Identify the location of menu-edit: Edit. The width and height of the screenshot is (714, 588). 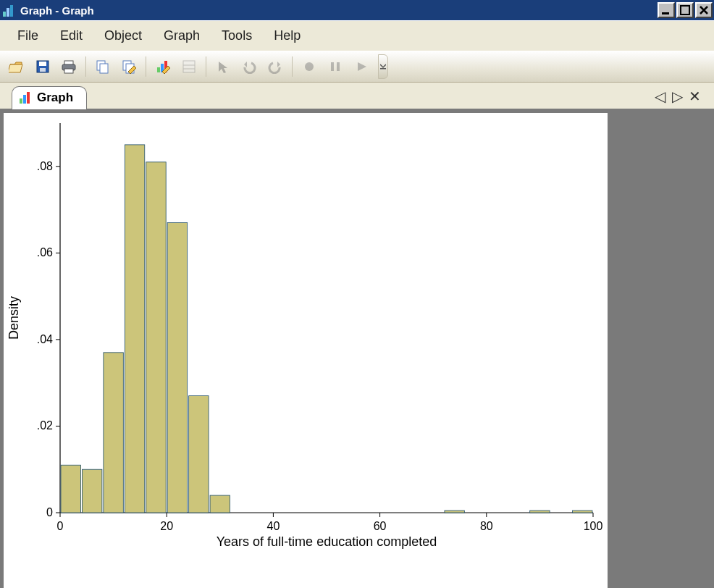
(71, 36).